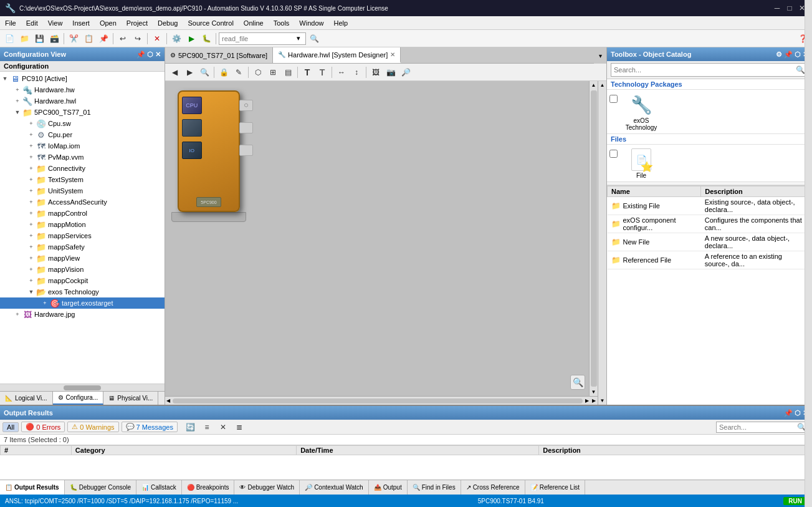 This screenshot has height=507, width=812. Describe the element at coordinates (800, 70) in the screenshot. I see `right-search-icon: 🔍` at that location.